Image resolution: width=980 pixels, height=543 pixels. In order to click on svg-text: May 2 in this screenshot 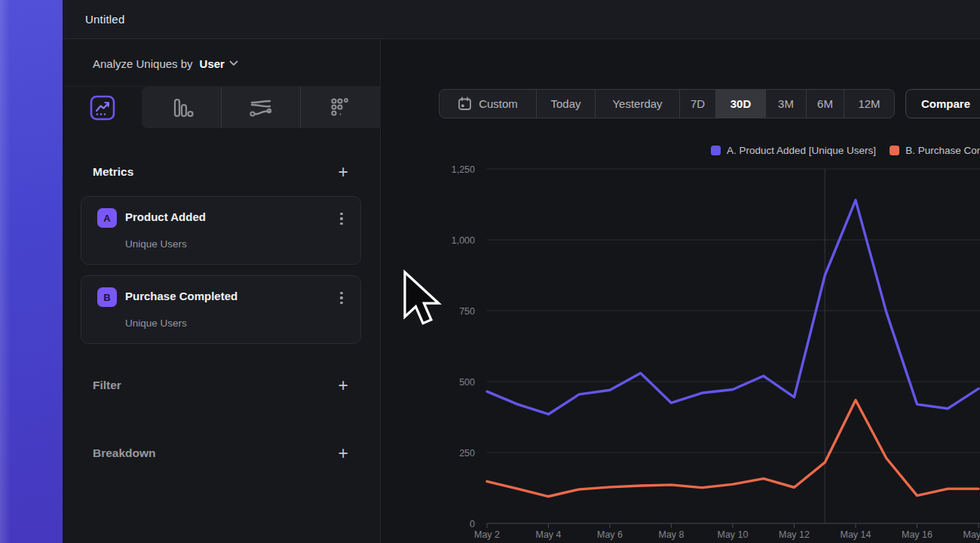, I will do `click(487, 535)`.